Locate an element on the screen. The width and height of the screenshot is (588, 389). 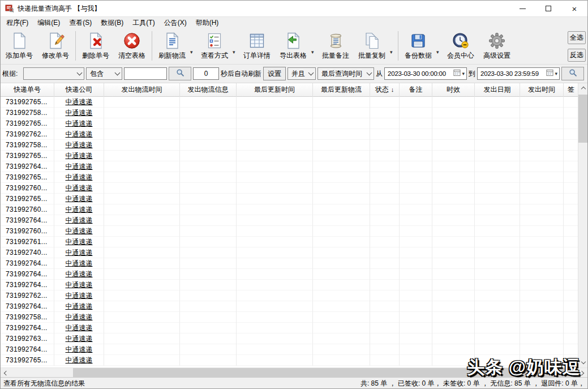
menu-item-program: 程序(F) is located at coordinates (17, 23).